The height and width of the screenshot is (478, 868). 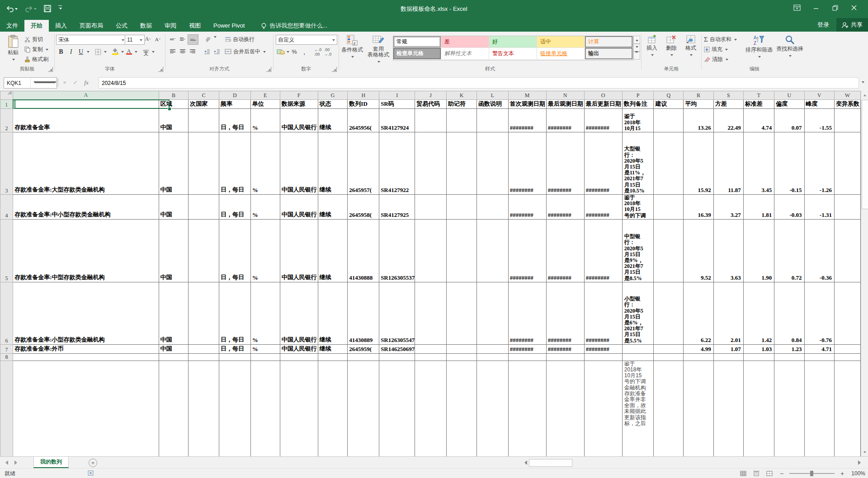 What do you see at coordinates (465, 42) in the screenshot?
I see `cell-style-1: 差` at bounding box center [465, 42].